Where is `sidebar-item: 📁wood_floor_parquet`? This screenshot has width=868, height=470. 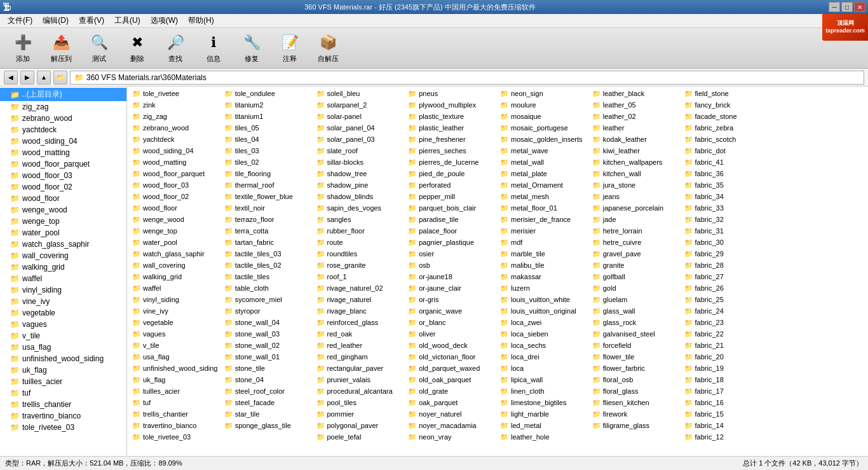 sidebar-item: 📁wood_floor_parquet is located at coordinates (64, 164).